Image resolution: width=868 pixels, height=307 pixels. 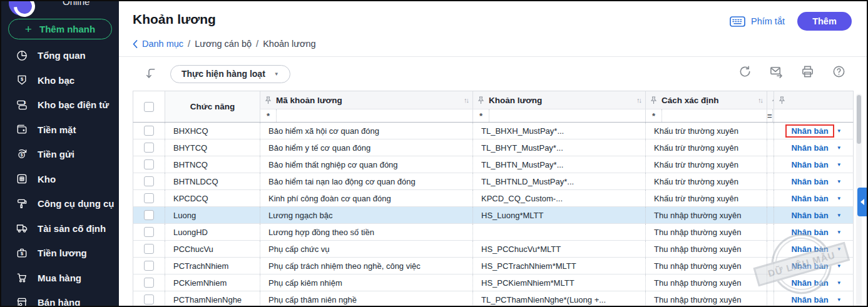 What do you see at coordinates (60, 154) in the screenshot?
I see `sidebar-item-tien-gui: $ Tiền gửi` at bounding box center [60, 154].